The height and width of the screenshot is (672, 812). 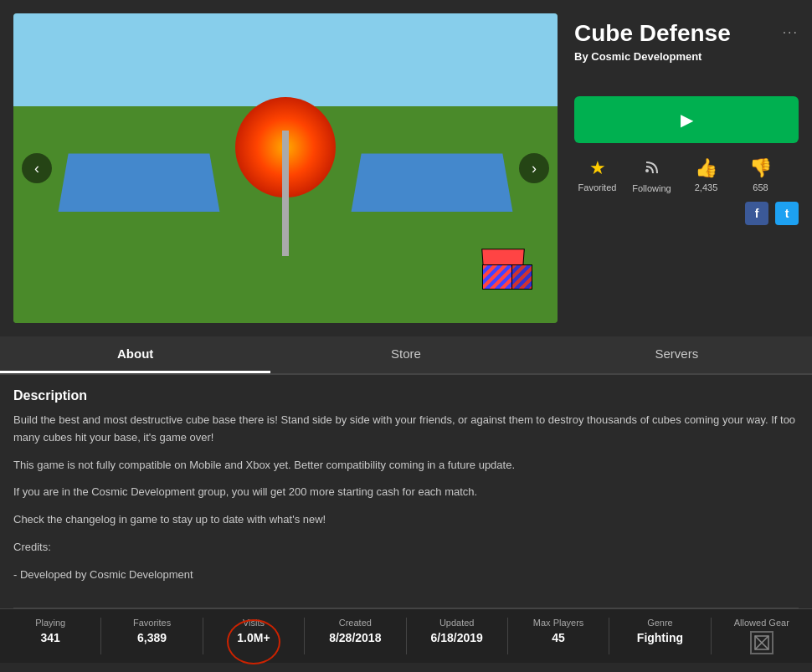 I want to click on stat-item-allowed-gear: Allowed Gear, so click(x=762, y=636).